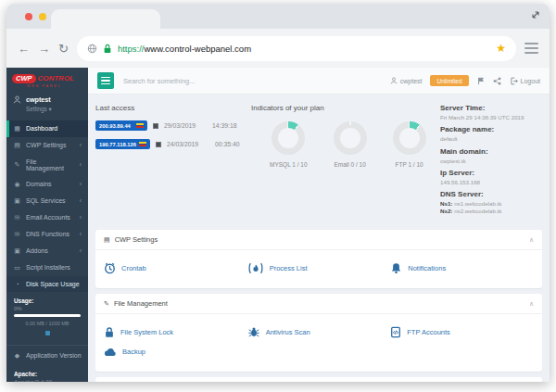 Image resolution: width=556 pixels, height=392 pixels. I want to click on sidebar-item-addons: ▣ Addons ‹, so click(47, 251).